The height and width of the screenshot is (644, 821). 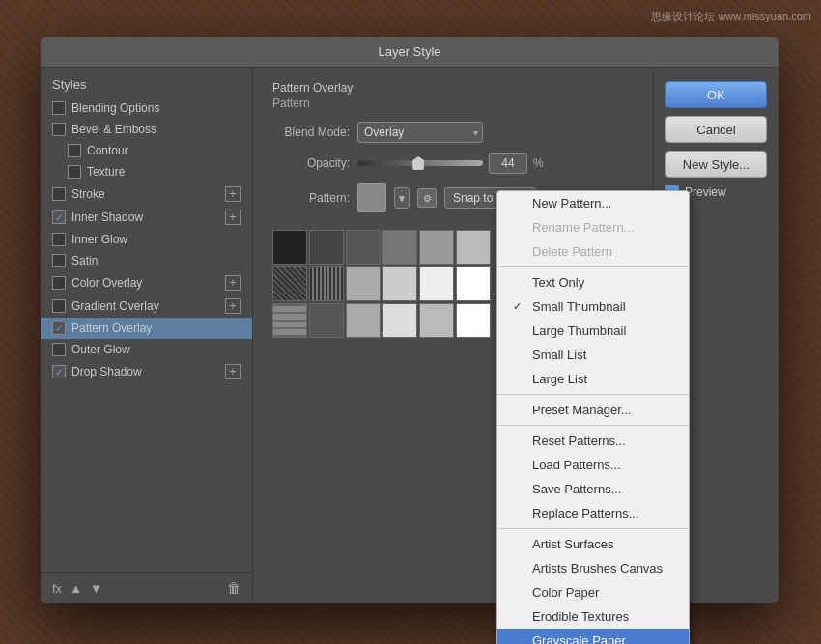 I want to click on style-item-texture: Texture, so click(x=147, y=172).